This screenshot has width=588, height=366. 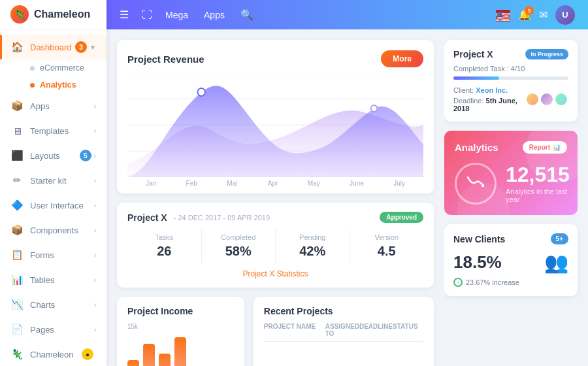 What do you see at coordinates (68, 85) in the screenshot?
I see `subnav-analytics: Analytics` at bounding box center [68, 85].